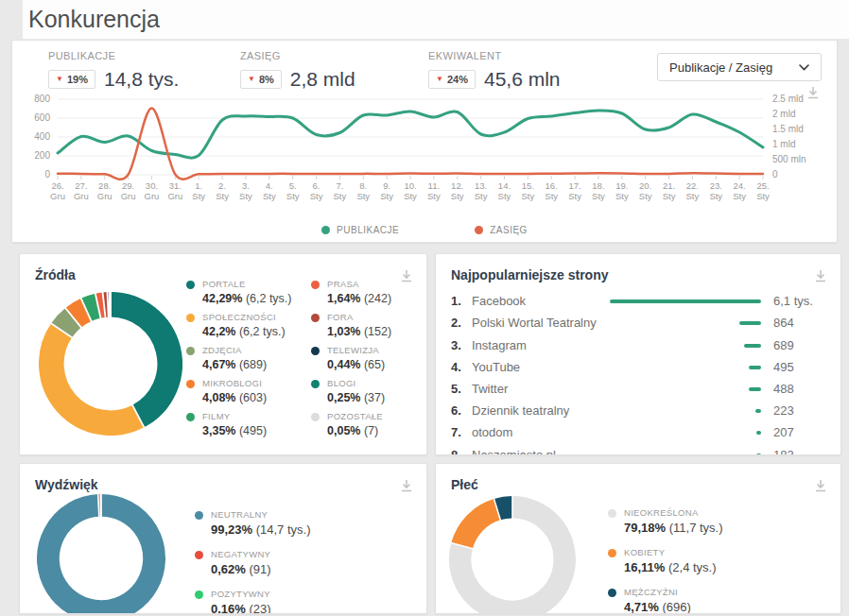  What do you see at coordinates (81, 185) in the screenshot?
I see `x-label-day: 27.` at bounding box center [81, 185].